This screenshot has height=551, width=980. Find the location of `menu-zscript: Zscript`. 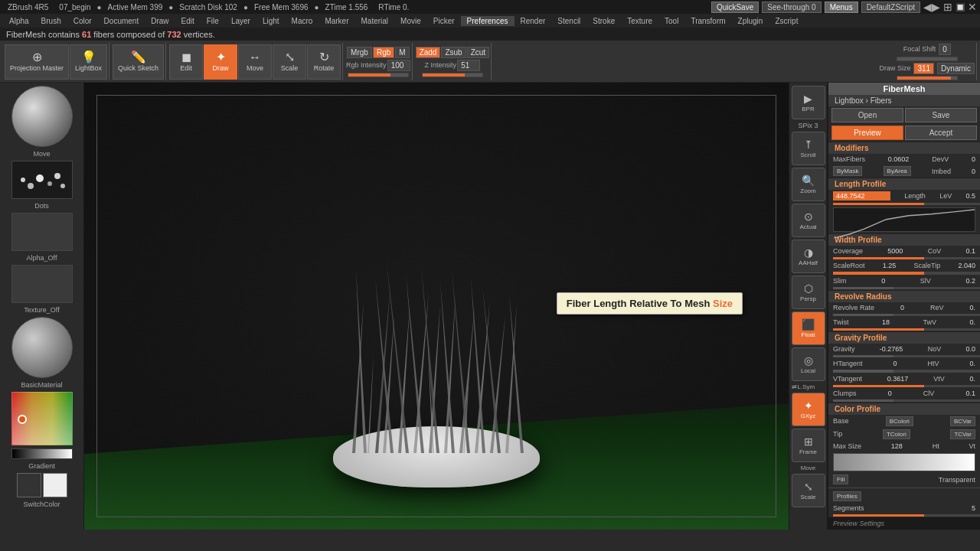

menu-zscript: Zscript is located at coordinates (786, 21).